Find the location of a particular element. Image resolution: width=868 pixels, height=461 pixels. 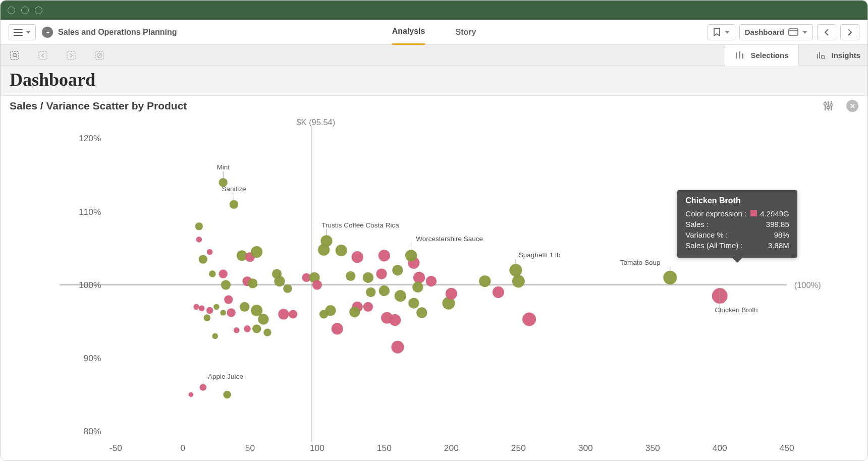

svg-text: 100 is located at coordinates (317, 448).